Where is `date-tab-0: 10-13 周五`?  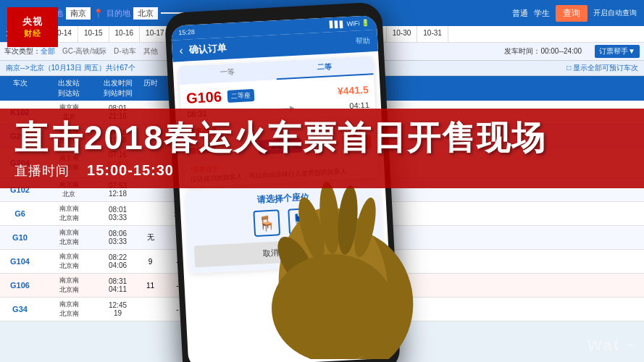
date-tab-0: 10-13 周五 is located at coordinates (23, 34).